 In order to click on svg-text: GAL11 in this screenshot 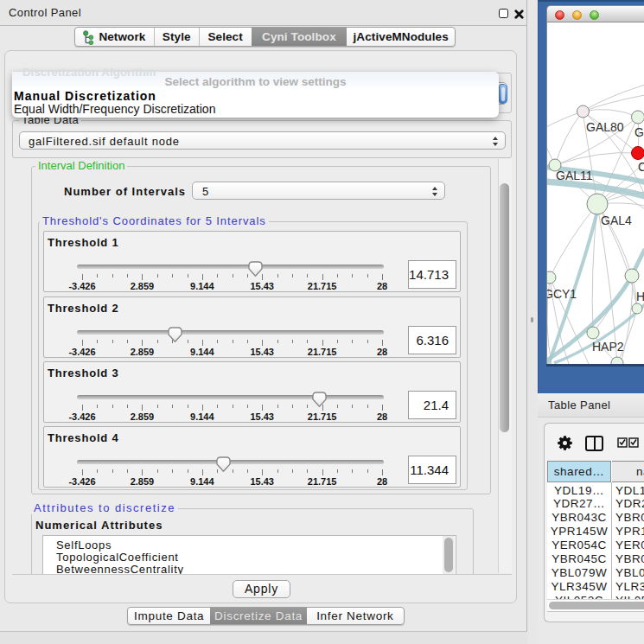, I will do `click(574, 175)`.